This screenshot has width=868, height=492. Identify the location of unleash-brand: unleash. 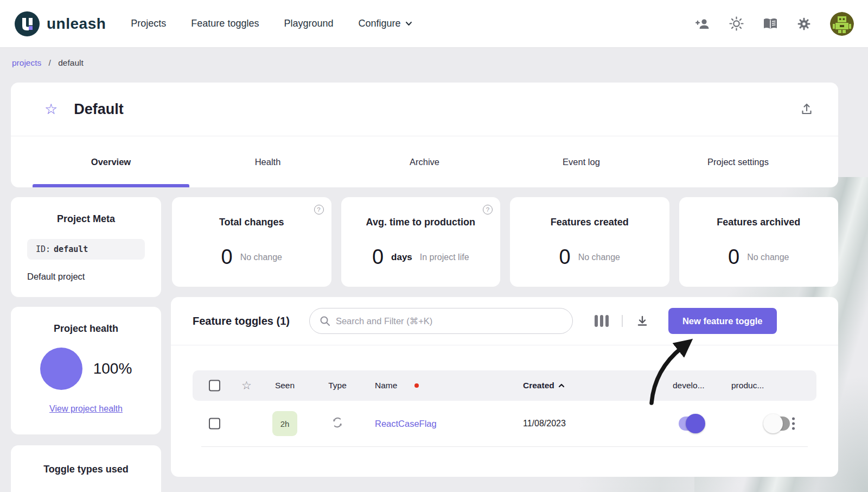
(60, 24).